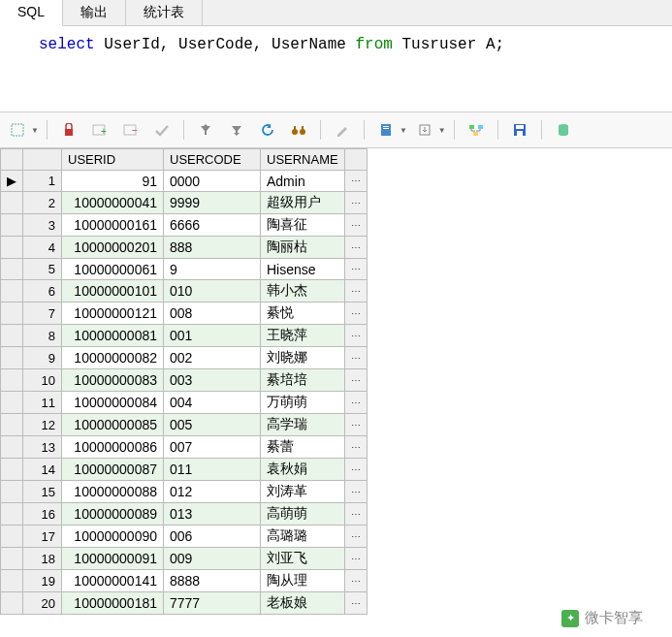 This screenshot has width=672, height=637. Describe the element at coordinates (95, 13) in the screenshot. I see `tab-output: 输出` at that location.